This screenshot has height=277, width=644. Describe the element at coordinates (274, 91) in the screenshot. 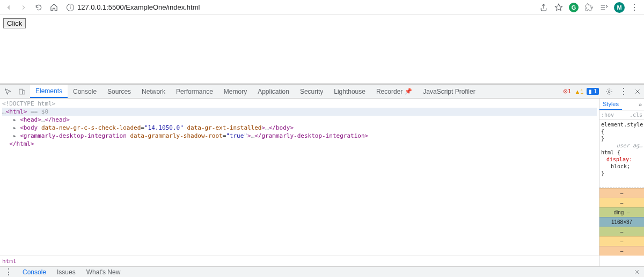

I see `tab-application: Application` at that location.